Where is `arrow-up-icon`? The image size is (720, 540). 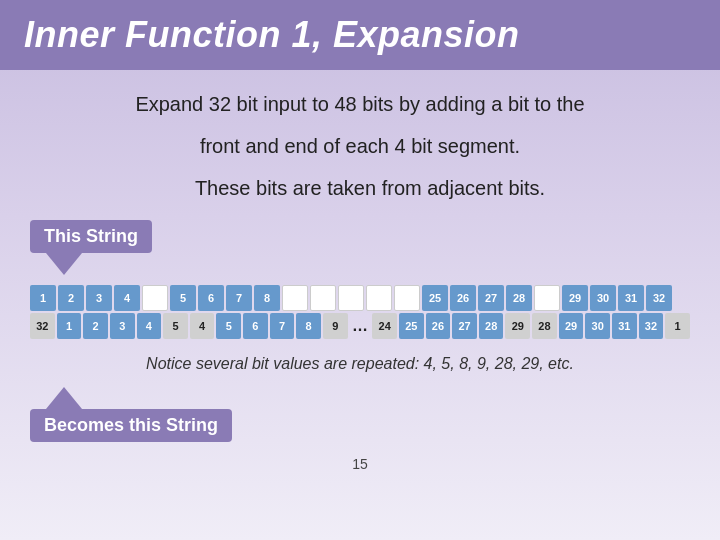 arrow-up-icon is located at coordinates (64, 398).